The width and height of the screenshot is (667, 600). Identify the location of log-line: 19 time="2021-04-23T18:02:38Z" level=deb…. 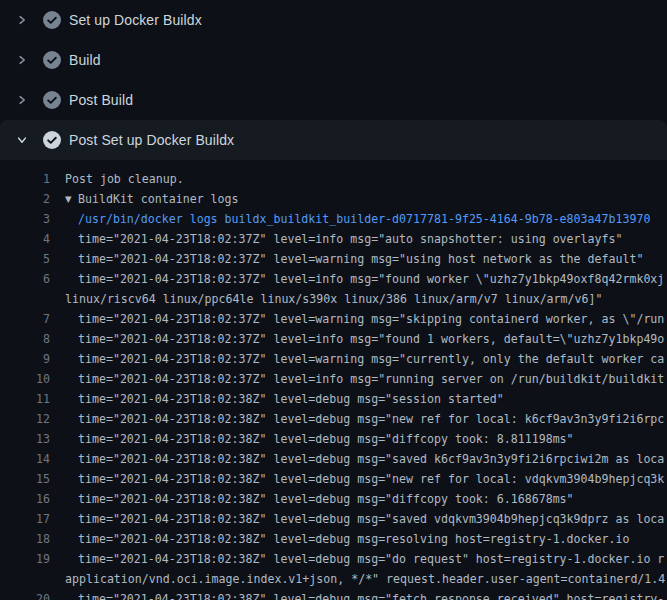
(334, 559).